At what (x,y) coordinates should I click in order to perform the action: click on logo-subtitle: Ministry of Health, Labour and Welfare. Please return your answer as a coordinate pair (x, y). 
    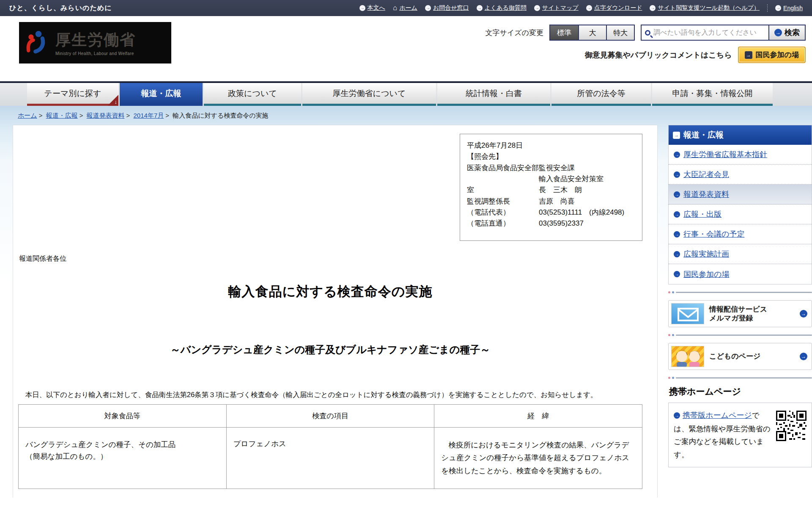
    Looking at the image, I should click on (96, 53).